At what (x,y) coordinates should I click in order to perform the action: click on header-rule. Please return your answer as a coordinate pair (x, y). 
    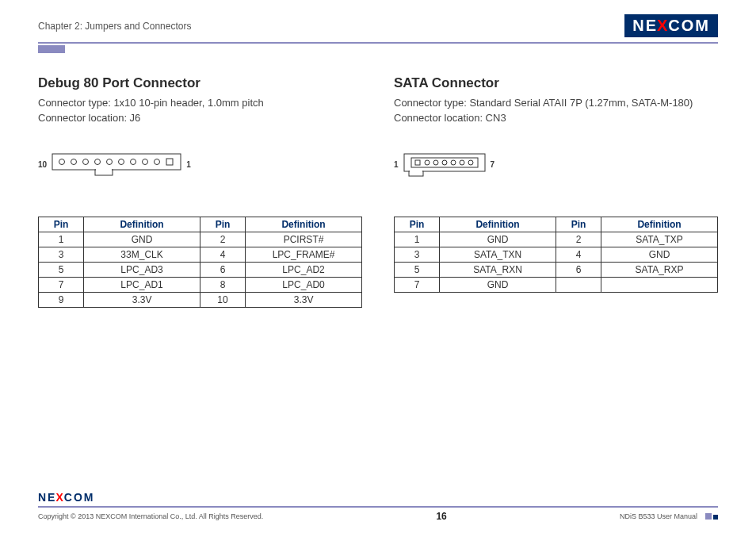
    Looking at the image, I should click on (378, 43).